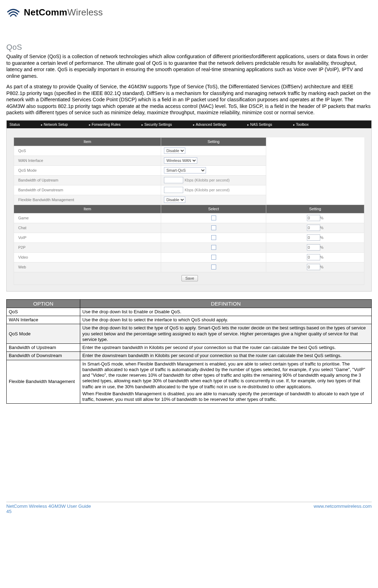  Describe the element at coordinates (15, 124) in the screenshot. I see `nav-status: Status` at that location.